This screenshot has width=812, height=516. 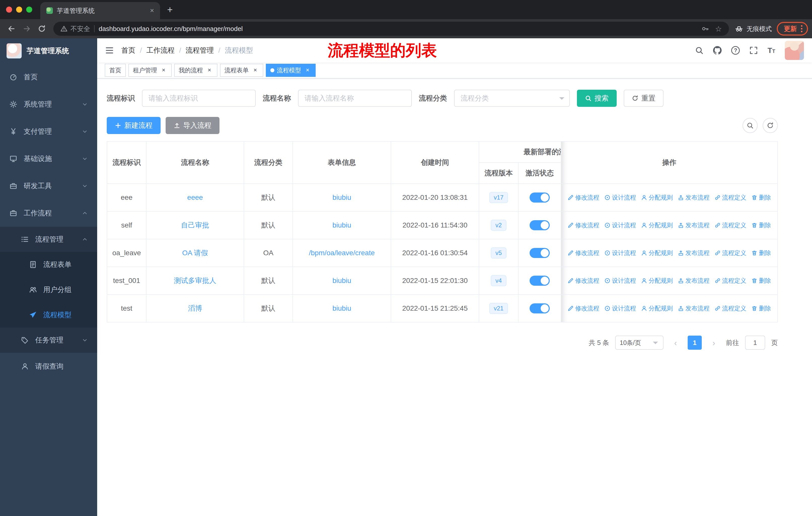 What do you see at coordinates (49, 159) in the screenshot?
I see `sidebar-item-基础设施: 基础设施` at bounding box center [49, 159].